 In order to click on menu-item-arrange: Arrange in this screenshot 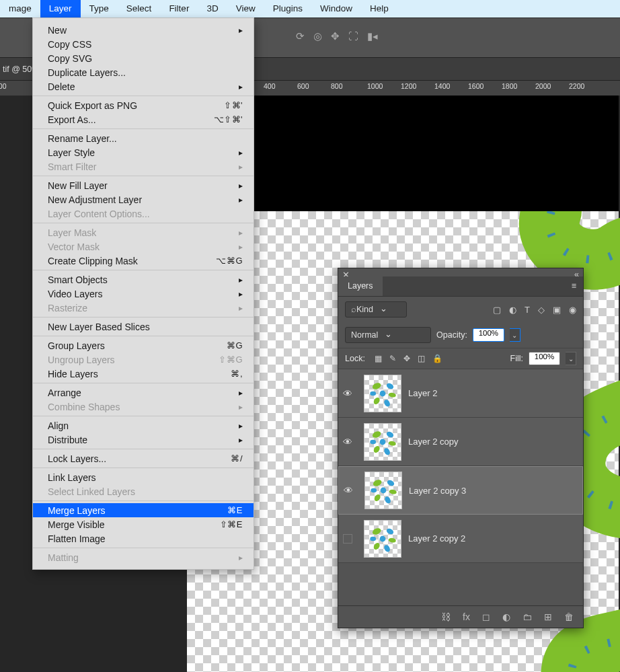, I will do `click(143, 393)`.